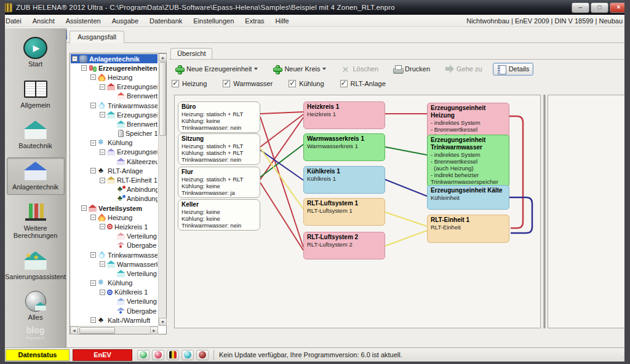  What do you see at coordinates (513, 69) in the screenshot?
I see `details-button: Details` at bounding box center [513, 69].